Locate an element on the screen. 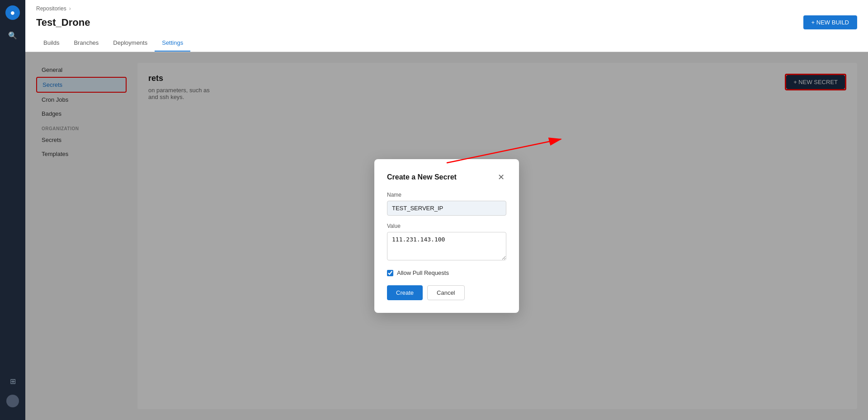 This screenshot has width=868, height=420. create-button: Create is located at coordinates (405, 293).